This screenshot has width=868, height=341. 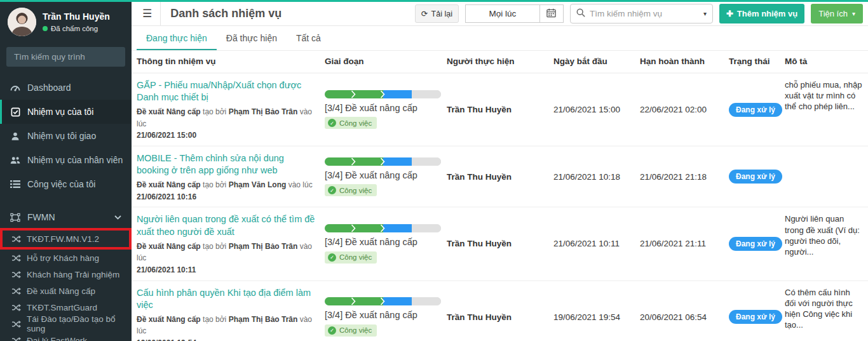 I want to click on chevron-down-icon: ▾, so click(x=705, y=14).